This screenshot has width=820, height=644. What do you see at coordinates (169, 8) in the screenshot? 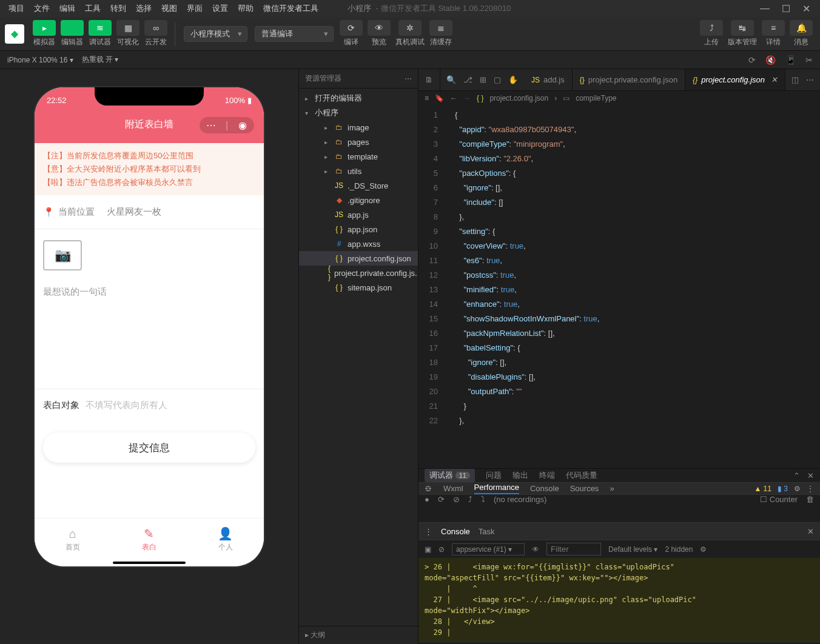
I see `menu-item: 视图` at bounding box center [169, 8].